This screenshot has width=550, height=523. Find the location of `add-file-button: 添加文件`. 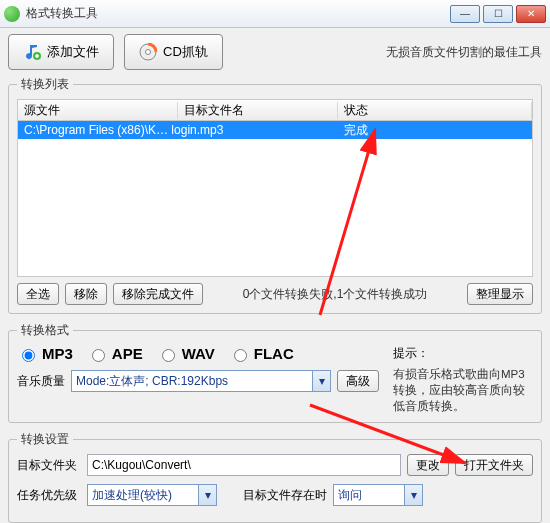

add-file-button: 添加文件 is located at coordinates (61, 52).